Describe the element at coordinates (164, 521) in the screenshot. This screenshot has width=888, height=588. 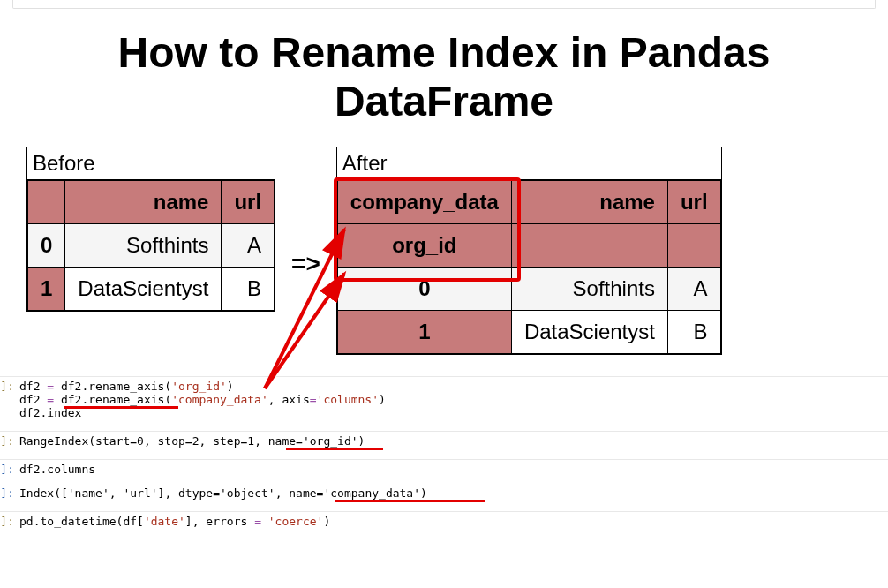
I see `code-token: 'date'` at that location.